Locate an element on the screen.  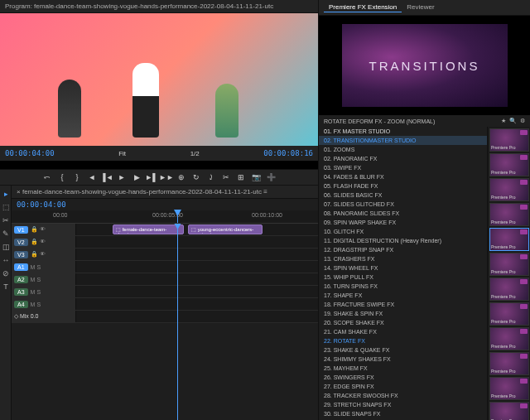
transport-btn-12: ✂ is located at coordinates (226, 177).